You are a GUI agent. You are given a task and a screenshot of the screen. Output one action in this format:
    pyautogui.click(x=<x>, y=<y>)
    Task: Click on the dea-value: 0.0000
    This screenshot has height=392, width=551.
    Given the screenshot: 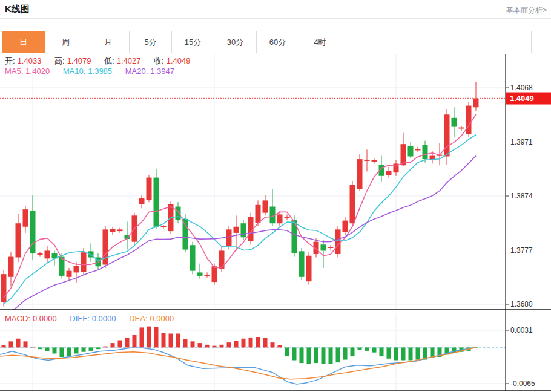 What is the action you would take?
    pyautogui.click(x=162, y=318)
    